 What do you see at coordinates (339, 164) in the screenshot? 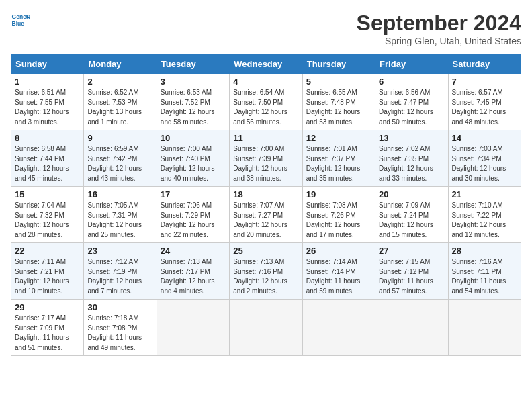
I see `day-info: Sunrise: 7:01 AM Sunset: 7:37 PM Dayligh…` at bounding box center [339, 164].